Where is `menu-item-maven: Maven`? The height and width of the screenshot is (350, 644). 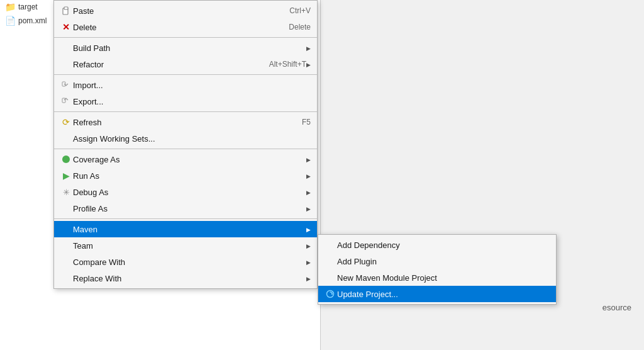
menu-item-maven: Maven is located at coordinates (186, 229).